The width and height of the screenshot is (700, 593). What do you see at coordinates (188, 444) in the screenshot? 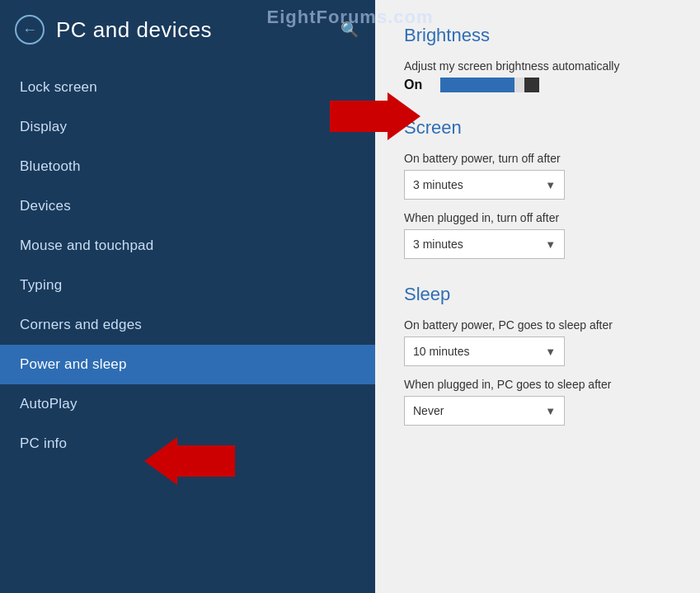
I see `nav-item-pc-info: PC info` at bounding box center [188, 444].